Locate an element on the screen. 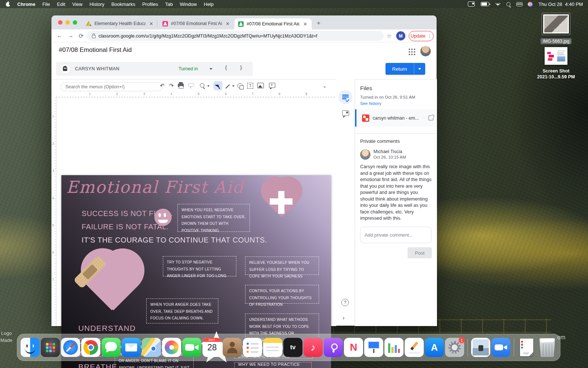  line-caret-icon is located at coordinates (233, 86).